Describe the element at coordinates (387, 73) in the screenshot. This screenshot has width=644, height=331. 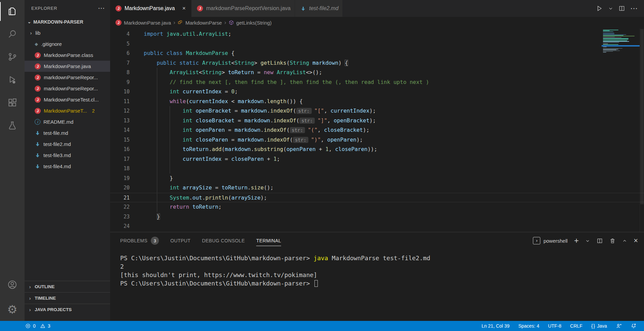
I see `code-content: ArrayList<String> toReturn = new ArrayLi…` at that location.